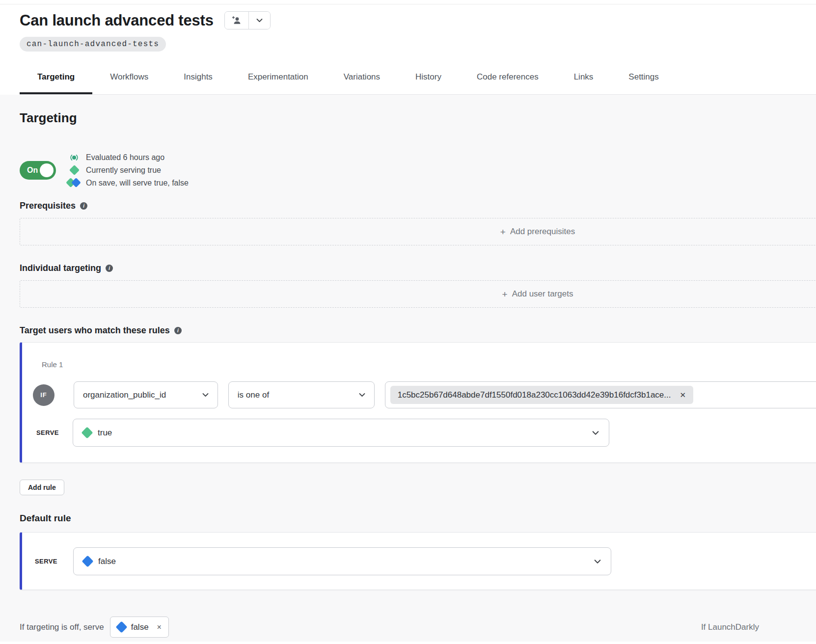 The height and width of the screenshot is (644, 816). What do you see at coordinates (643, 77) in the screenshot?
I see `tab-settings: Settings` at bounding box center [643, 77].